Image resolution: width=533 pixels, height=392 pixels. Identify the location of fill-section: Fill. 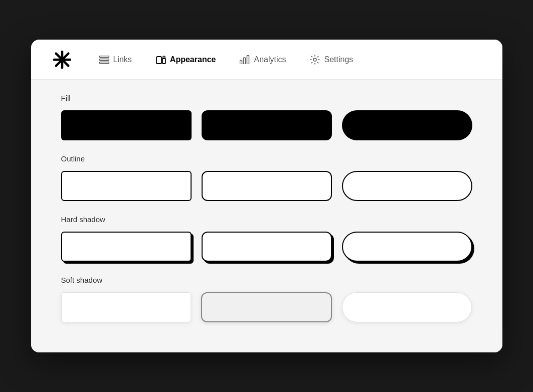
(267, 117).